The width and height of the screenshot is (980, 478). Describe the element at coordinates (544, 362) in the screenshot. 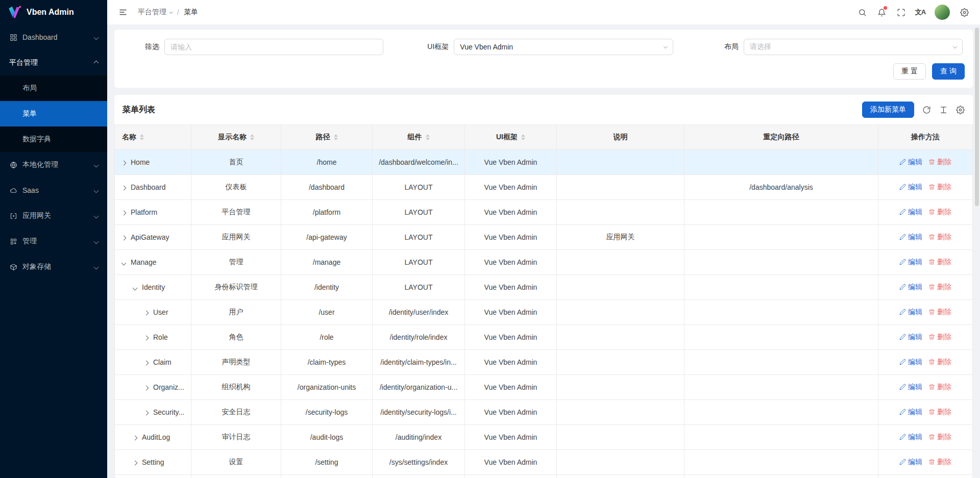

I see `table-row: Claim 声明类型/claim-types/identity/claim-ty…` at that location.